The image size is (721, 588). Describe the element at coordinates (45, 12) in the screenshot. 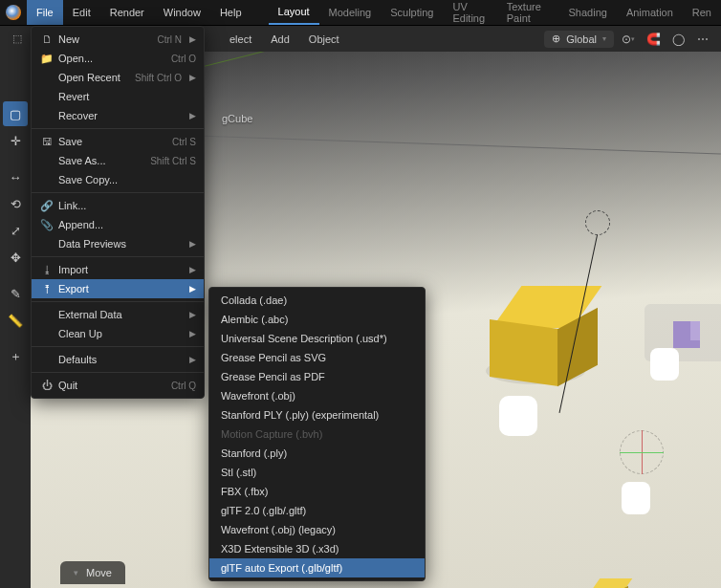

I see `top-menu-file: File` at that location.